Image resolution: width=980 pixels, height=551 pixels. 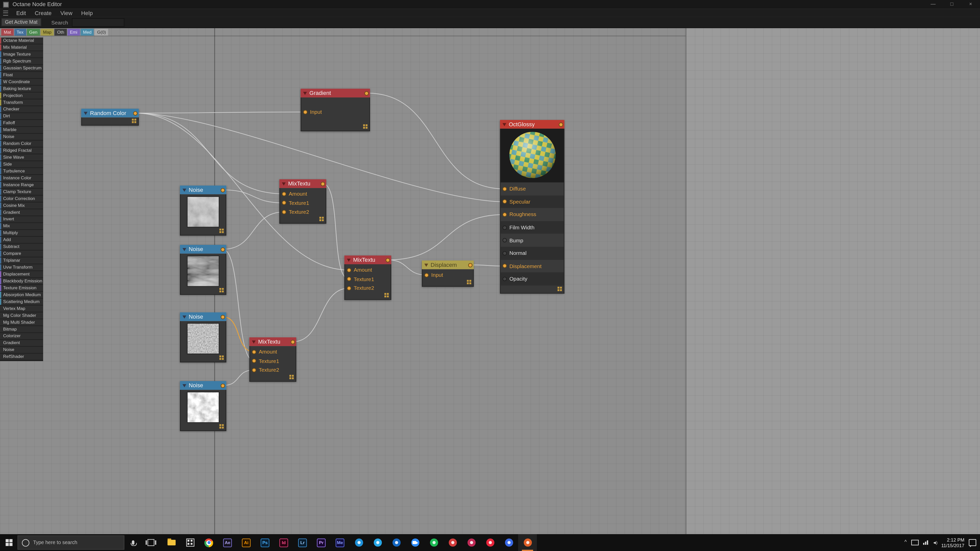 What do you see at coordinates (223, 317) in the screenshot?
I see `output-pin-noise3-out` at bounding box center [223, 317].